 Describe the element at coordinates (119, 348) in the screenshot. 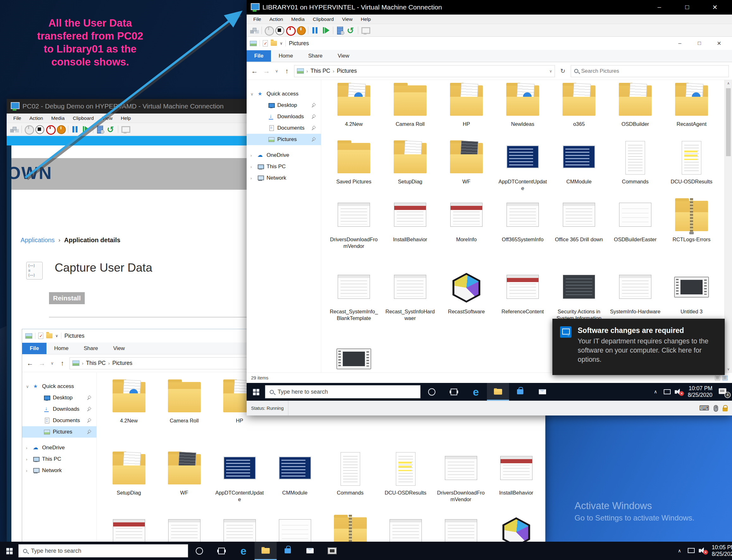

I see `ribbon-tab: View` at that location.